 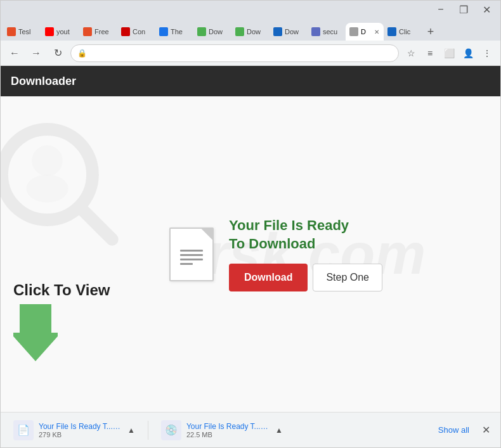 What do you see at coordinates (148, 430) in the screenshot?
I see `dl-divider` at bounding box center [148, 430].